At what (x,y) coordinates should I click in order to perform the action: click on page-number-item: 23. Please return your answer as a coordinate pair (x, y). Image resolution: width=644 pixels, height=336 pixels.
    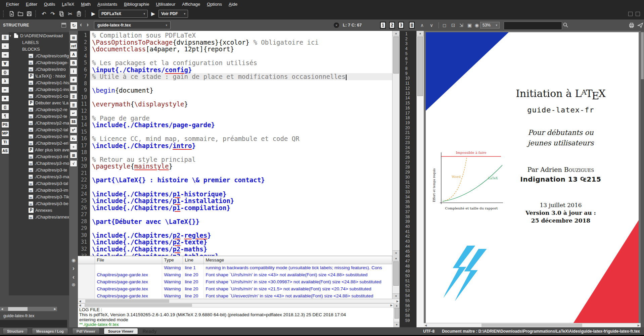
    Looking at the image, I should click on (408, 143).